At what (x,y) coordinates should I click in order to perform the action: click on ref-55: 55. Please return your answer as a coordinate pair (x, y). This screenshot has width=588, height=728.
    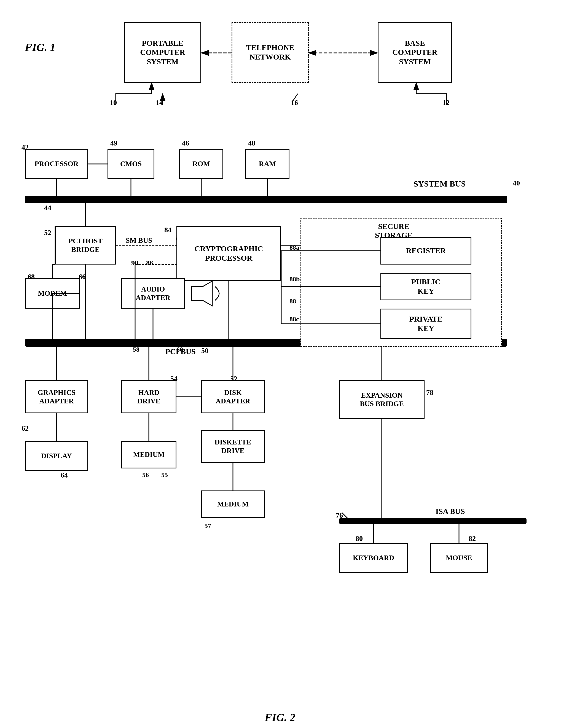
    Looking at the image, I should click on (165, 475).